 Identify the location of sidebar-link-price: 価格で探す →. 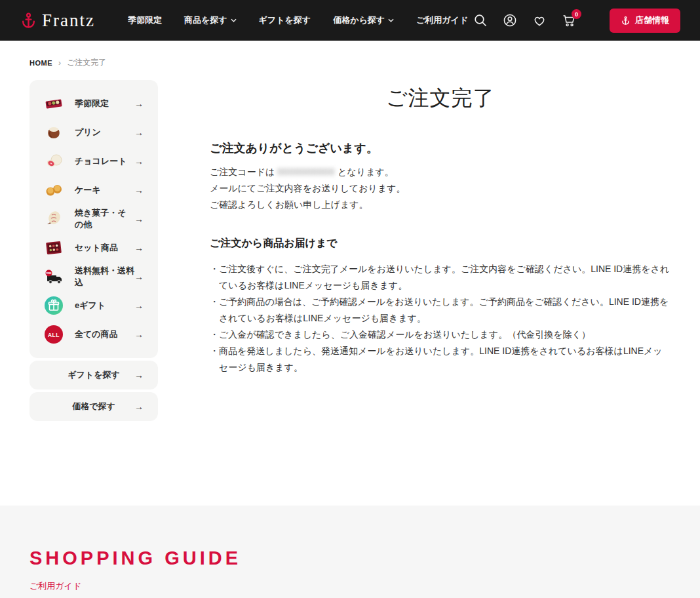
(94, 407).